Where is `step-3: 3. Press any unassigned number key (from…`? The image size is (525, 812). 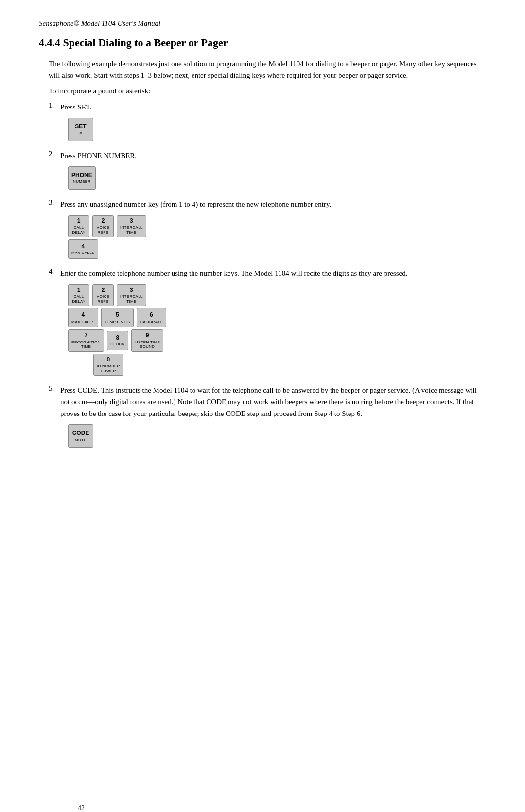 step-3: 3. Press any unassigned number key (from… is located at coordinates (262, 229).